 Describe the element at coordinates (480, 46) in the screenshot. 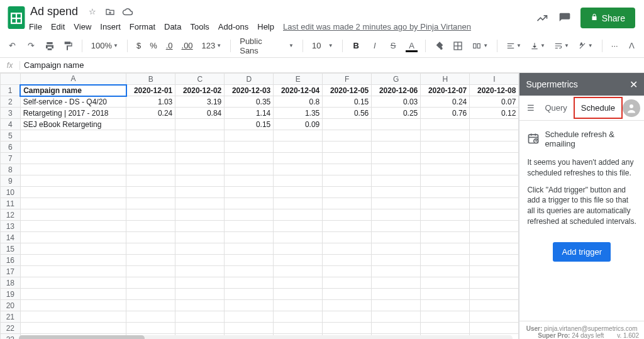

I see `merge-btn: ▼` at that location.